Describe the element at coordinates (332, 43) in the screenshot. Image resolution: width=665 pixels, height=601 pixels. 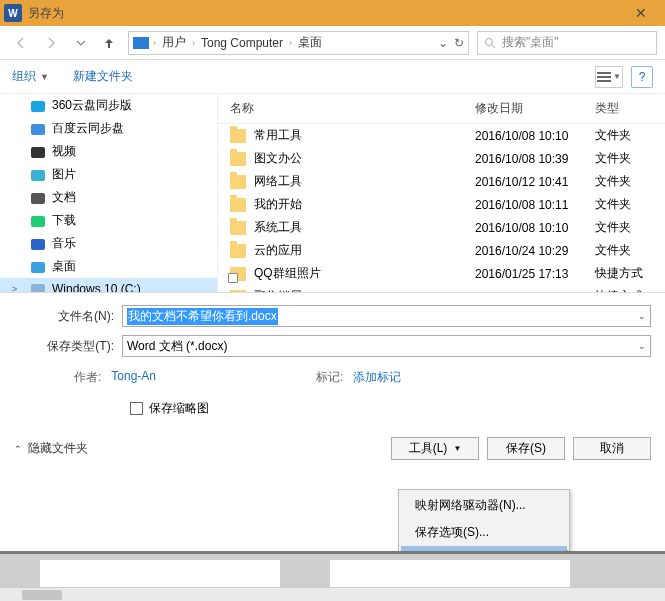
I see `navbar: › 用户 › Tong Computer › 桌面 ⌄↻ 搜索"桌面"` at that location.